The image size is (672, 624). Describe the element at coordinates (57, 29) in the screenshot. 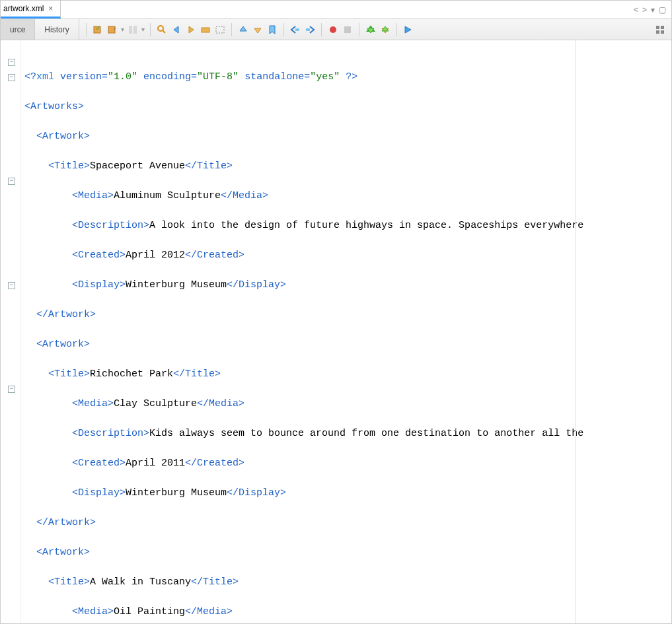

I see `tab-history: History` at that location.